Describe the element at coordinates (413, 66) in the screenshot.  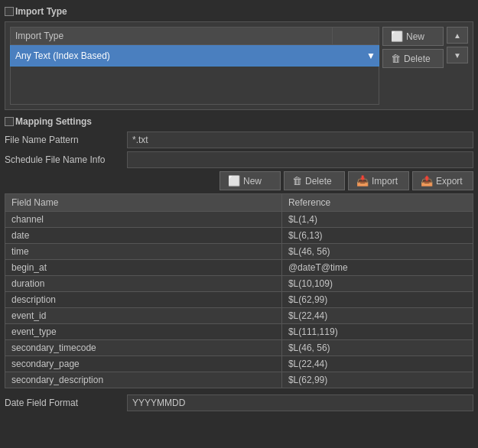
I see `import-controls-right: ⬜ New 🗑 Delete` at that location.